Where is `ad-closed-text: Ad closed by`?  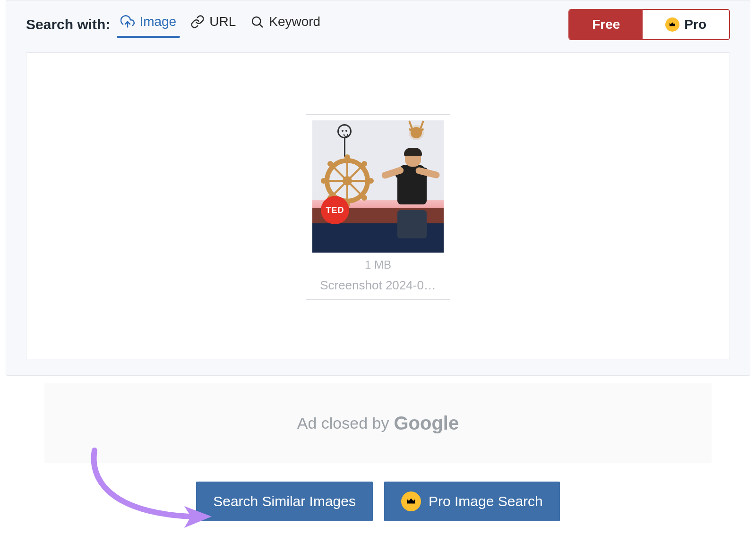
ad-closed-text: Ad closed by is located at coordinates (343, 423).